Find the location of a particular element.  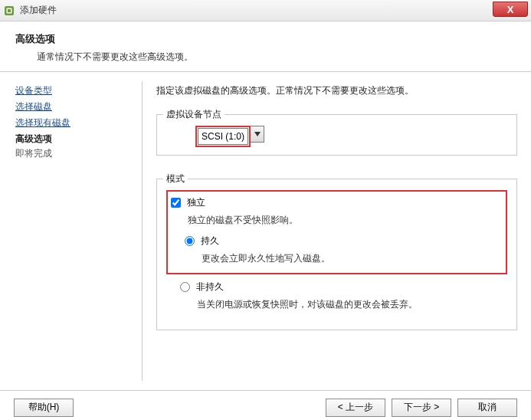

persistent-desc: 更改会立即永久性地写入磁盘。 is located at coordinates (351, 259).